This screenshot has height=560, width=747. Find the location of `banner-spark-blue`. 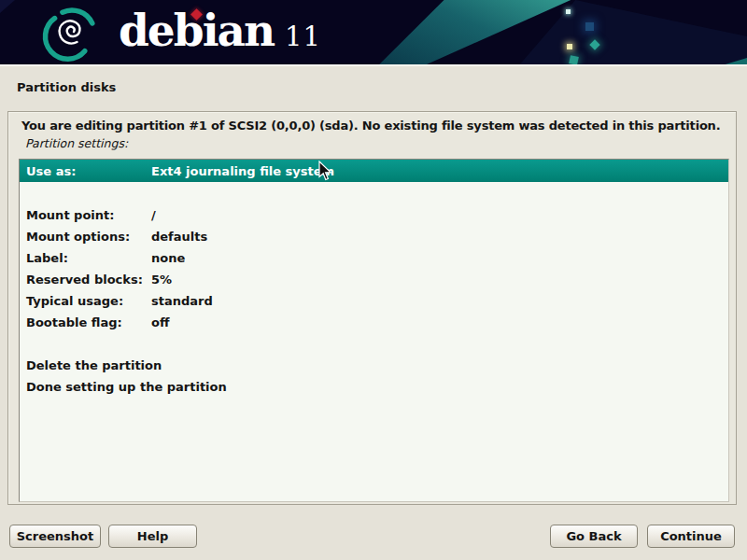

banner-spark-blue is located at coordinates (590, 26).